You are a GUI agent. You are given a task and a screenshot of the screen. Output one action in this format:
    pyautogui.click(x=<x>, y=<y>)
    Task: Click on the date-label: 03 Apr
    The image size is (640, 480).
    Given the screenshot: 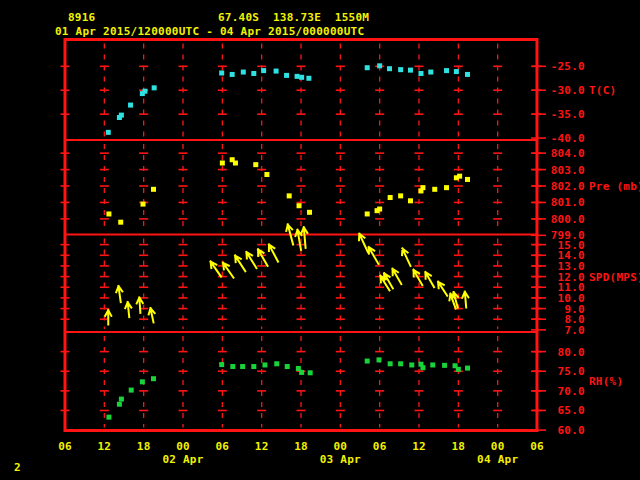 What is the action you would take?
    pyautogui.click(x=340, y=460)
    